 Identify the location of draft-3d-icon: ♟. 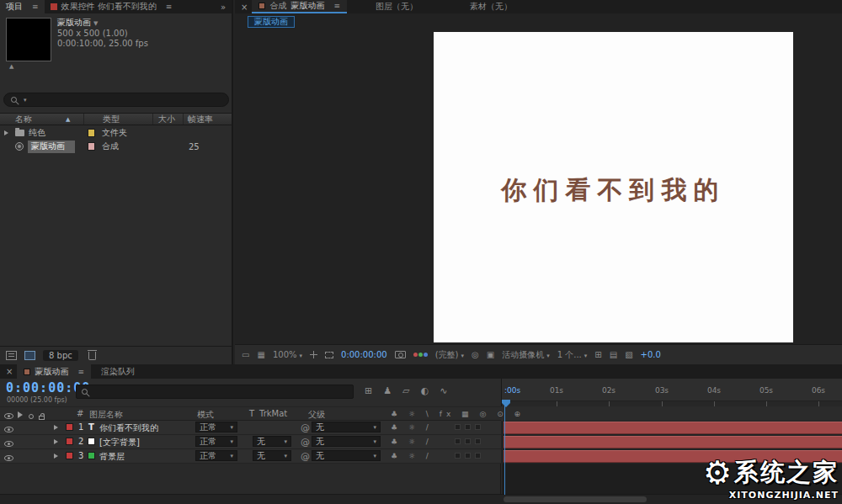
(387, 390).